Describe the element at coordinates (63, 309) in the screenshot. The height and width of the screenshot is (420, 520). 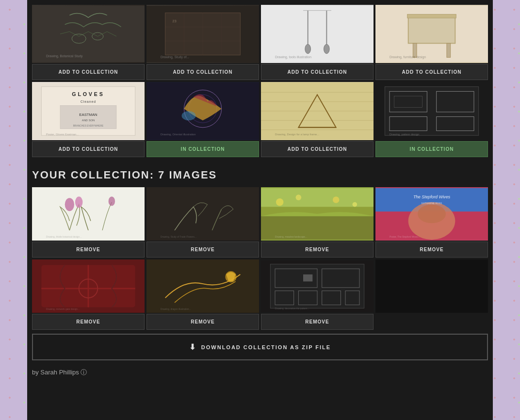
I see `svg-text: Drawing, ironwork gate design.` at that location.